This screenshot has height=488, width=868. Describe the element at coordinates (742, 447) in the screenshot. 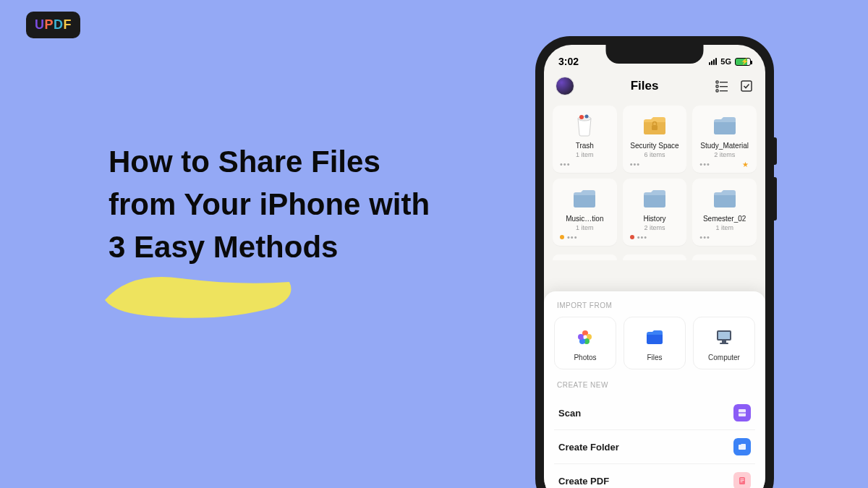

I see `folder-small-icon` at that location.